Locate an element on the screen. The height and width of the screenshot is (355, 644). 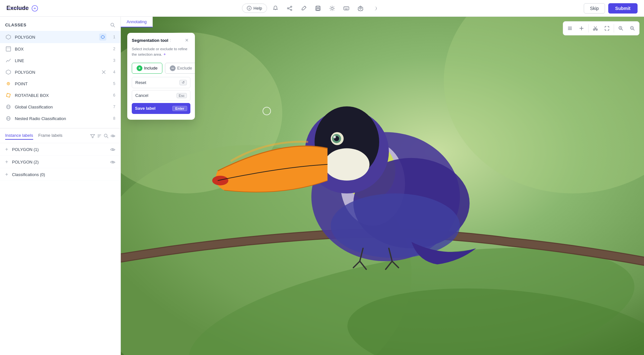
darkmode-button is located at coordinates (375, 8).